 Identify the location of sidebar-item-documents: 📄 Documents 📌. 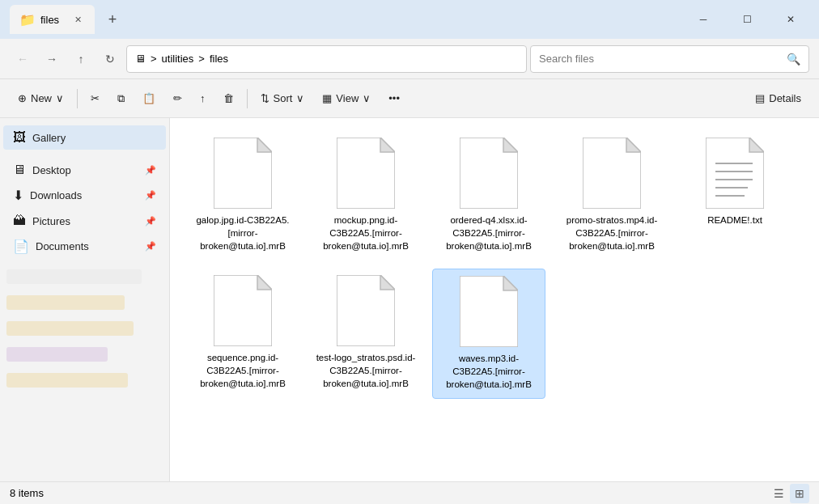
(84, 246).